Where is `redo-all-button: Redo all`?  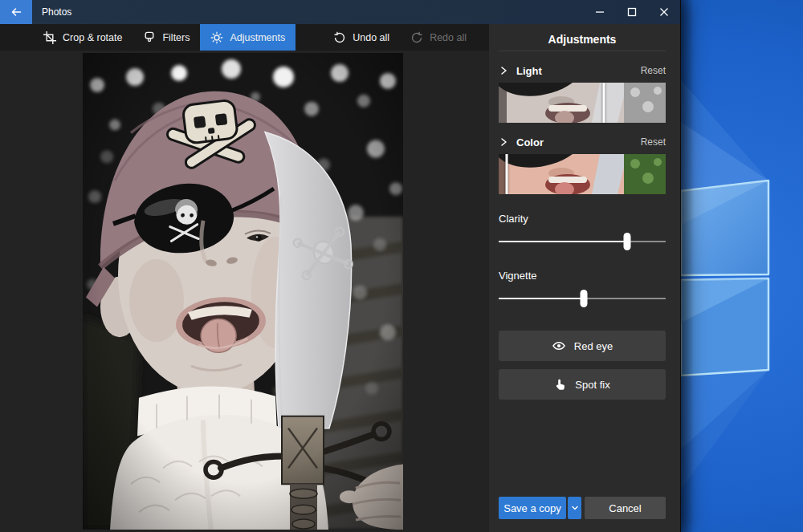 redo-all-button: Redo all is located at coordinates (438, 37).